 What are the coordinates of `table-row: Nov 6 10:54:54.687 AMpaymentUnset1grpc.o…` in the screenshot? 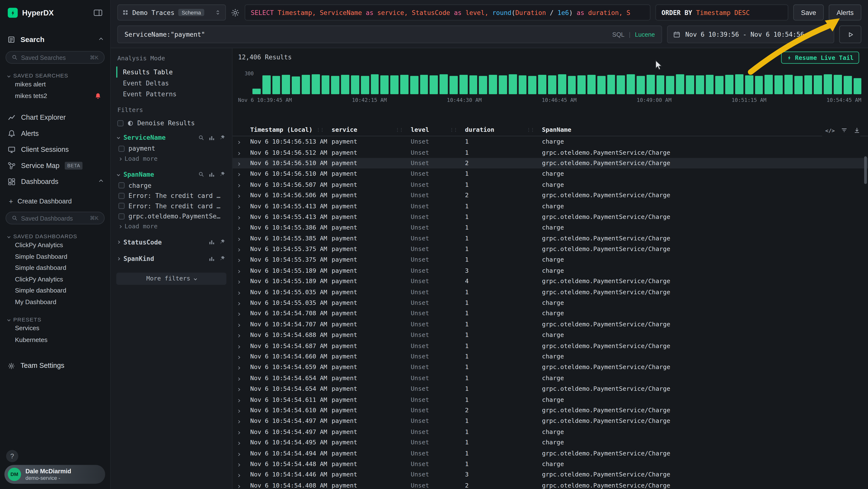 It's located at (550, 346).